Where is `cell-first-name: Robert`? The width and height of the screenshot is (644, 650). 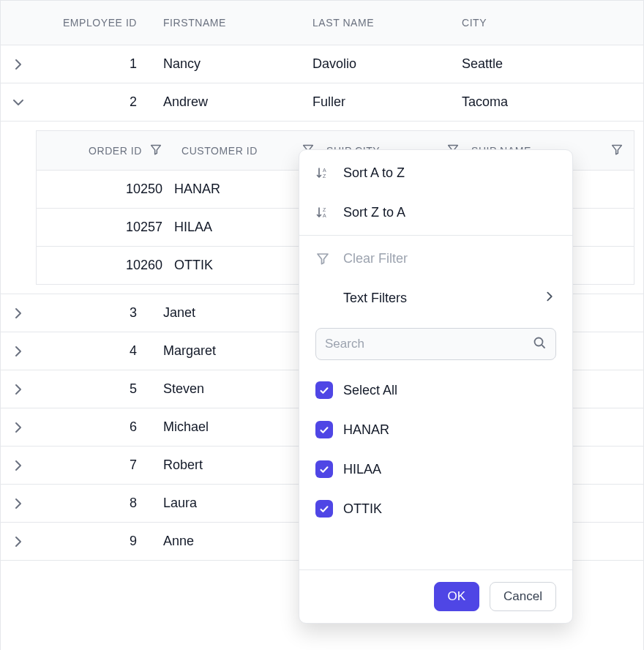
cell-first-name: Robert is located at coordinates (225, 466).